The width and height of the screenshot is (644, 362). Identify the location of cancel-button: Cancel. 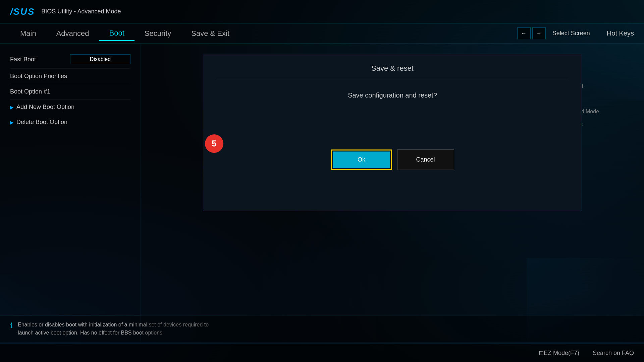
(426, 160).